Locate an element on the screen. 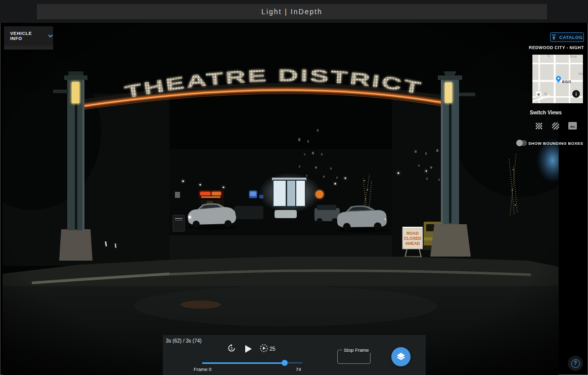 The image size is (588, 375). show-bounding-boxes-toggle is located at coordinates (522, 143).